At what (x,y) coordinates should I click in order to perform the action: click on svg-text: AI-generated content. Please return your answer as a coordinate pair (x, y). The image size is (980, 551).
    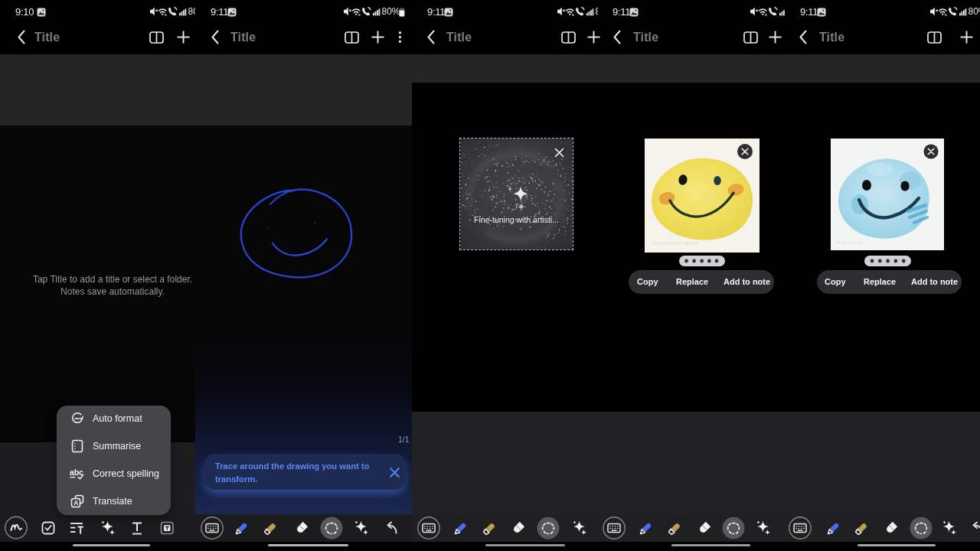
    Looking at the image, I should click on (675, 243).